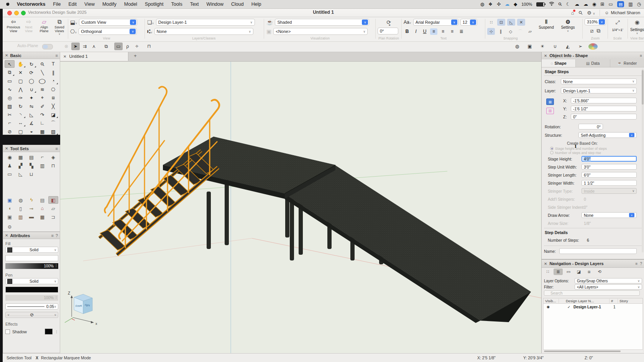 This screenshot has height=362, width=644. What do you see at coordinates (407, 22) in the screenshot?
I see `font-style-icon: Aa∨` at bounding box center [407, 22].